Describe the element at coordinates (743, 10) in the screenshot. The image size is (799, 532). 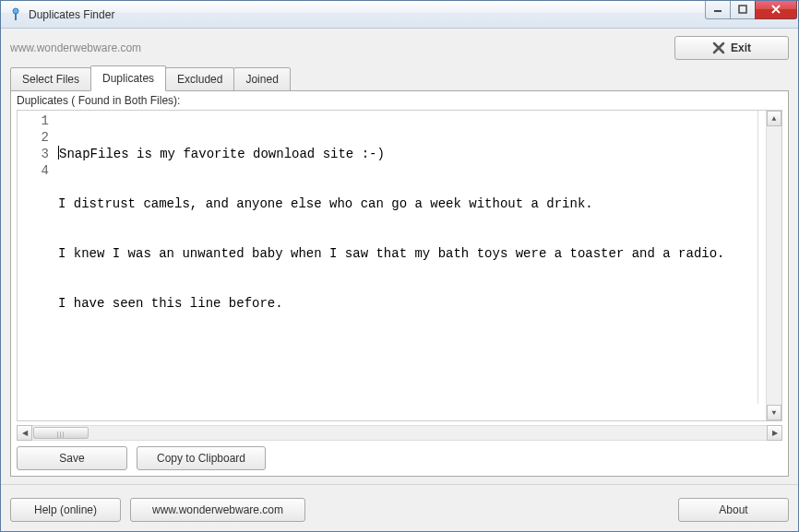
I see `maximize-button` at that location.